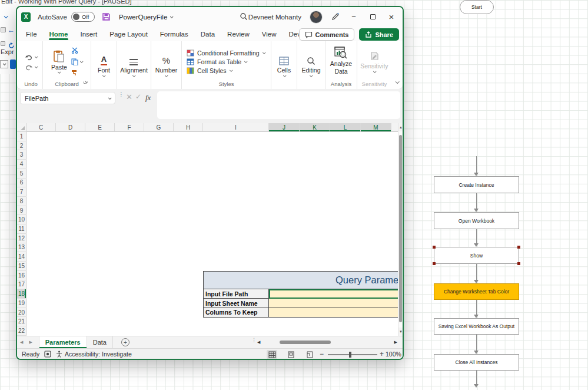  What do you see at coordinates (272, 355) in the screenshot?
I see `normal-view-button` at bounding box center [272, 355].